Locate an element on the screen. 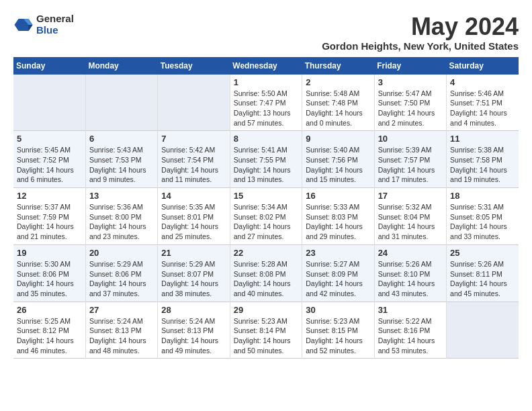  day-number: 23 is located at coordinates (338, 253).